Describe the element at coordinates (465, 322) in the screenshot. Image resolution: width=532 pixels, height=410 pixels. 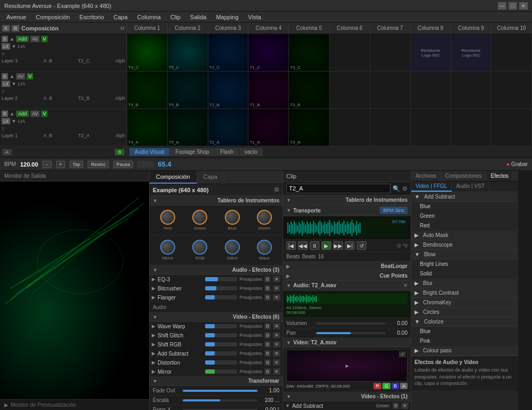
I see `category-colorize: ▼ Colorize` at that location.